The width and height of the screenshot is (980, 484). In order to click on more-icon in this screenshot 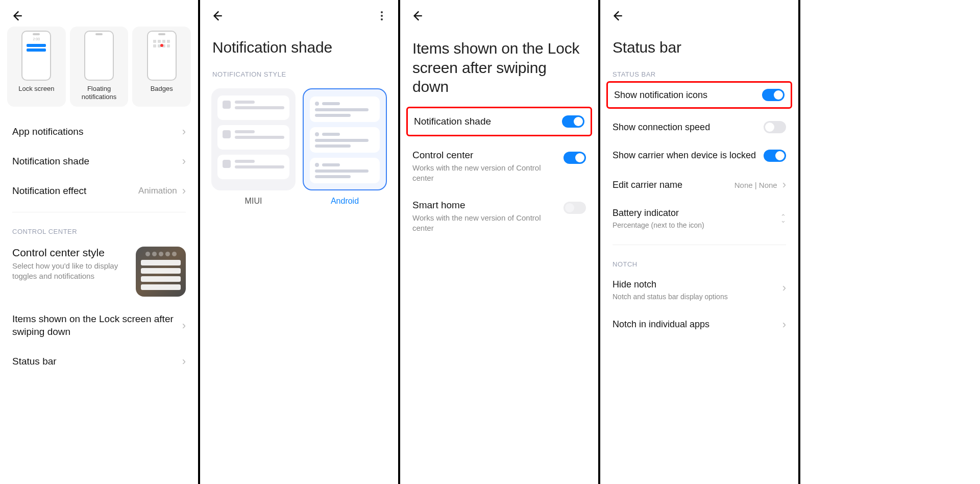, I will do `click(382, 16)`.